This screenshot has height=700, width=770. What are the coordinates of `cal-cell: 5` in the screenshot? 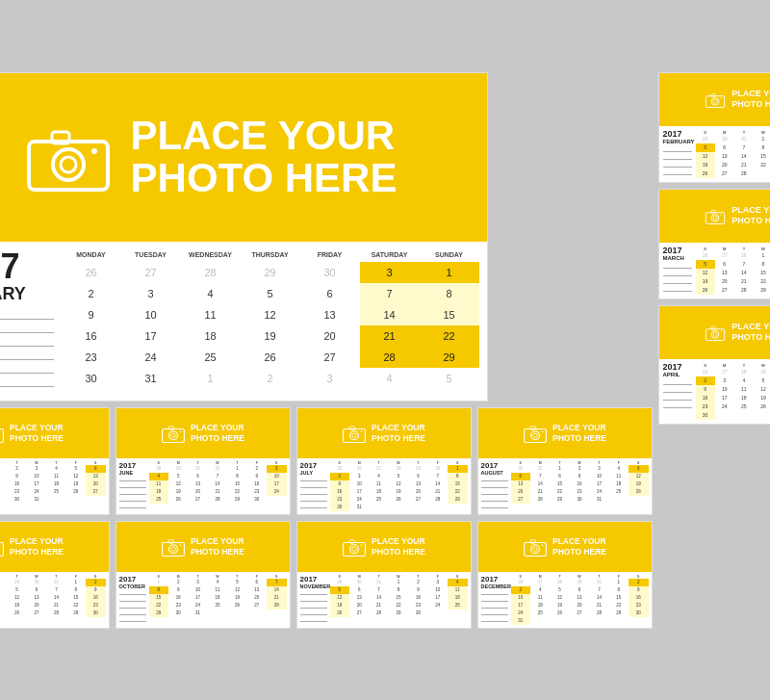 It's located at (270, 294).